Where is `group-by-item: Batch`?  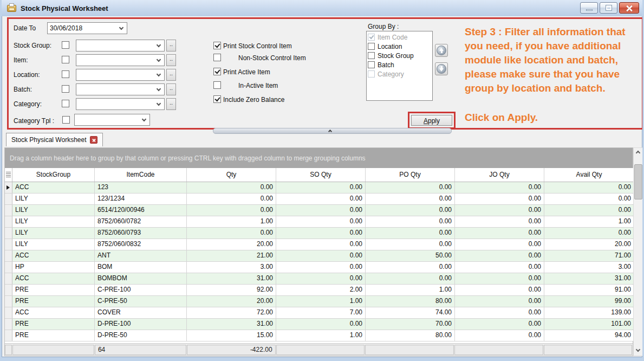 group-by-item: Batch is located at coordinates (400, 65).